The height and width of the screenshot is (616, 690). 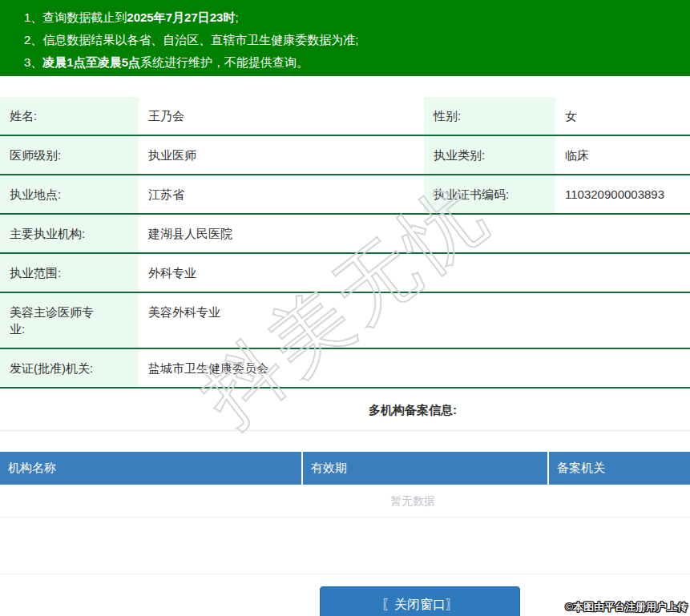 What do you see at coordinates (151, 468) in the screenshot?
I see `column-header-institution: 机构名称` at bounding box center [151, 468].